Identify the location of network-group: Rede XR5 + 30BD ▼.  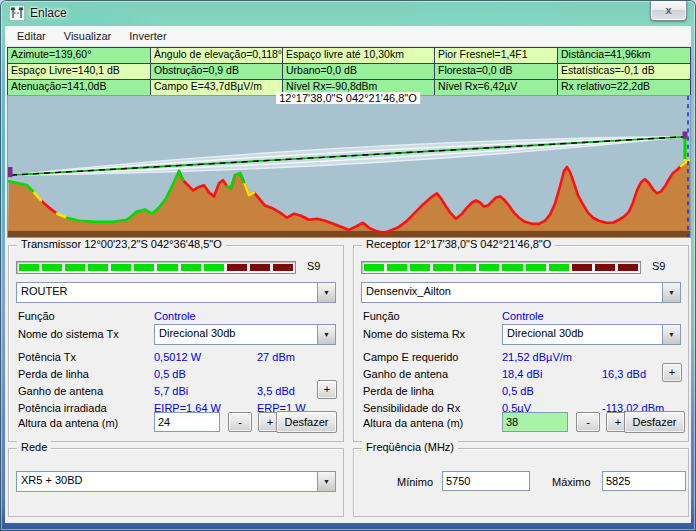
(176, 482).